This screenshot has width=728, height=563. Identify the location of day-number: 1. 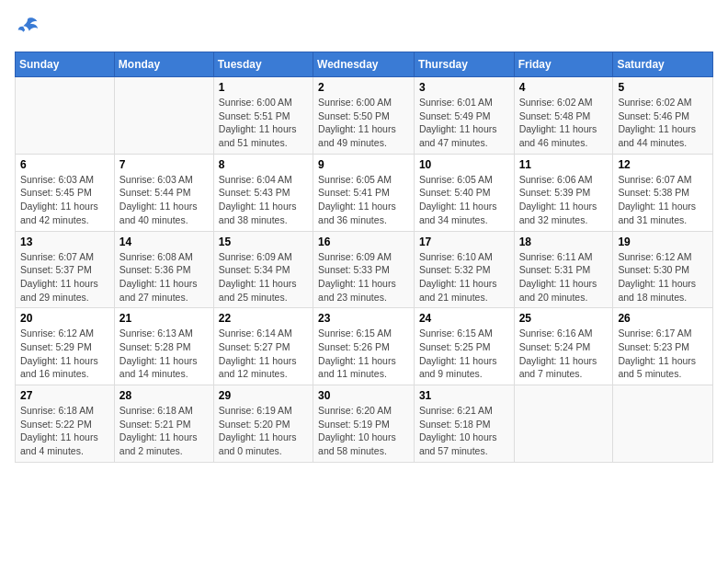
(263, 87).